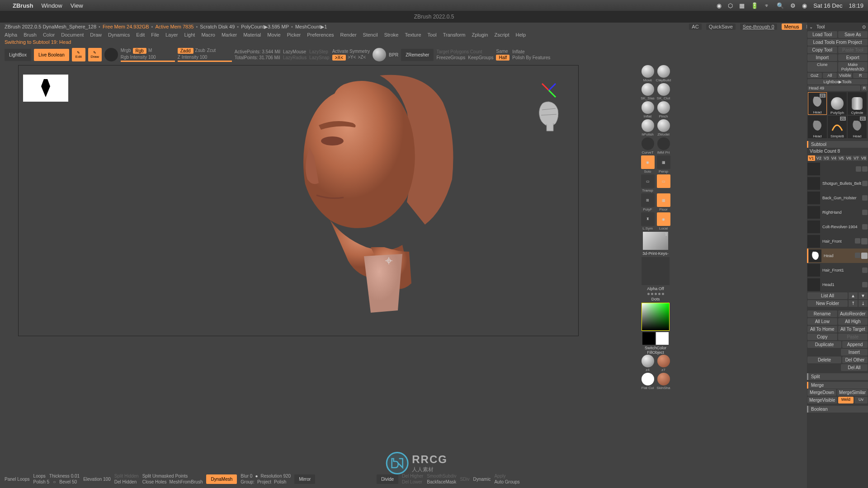 This screenshot has width=868, height=488. What do you see at coordinates (482, 479) in the screenshot?
I see `dynamic-button: Dynamic` at bounding box center [482, 479].